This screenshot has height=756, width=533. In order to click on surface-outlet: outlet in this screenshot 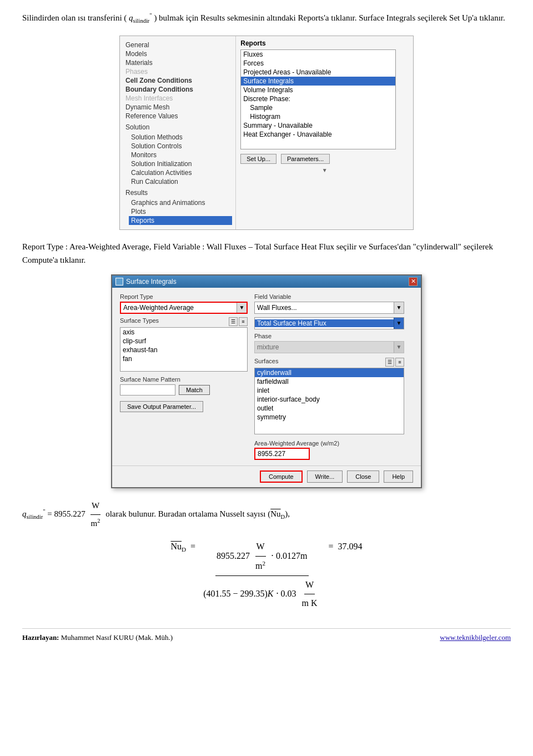, I will do `click(329, 408)`.